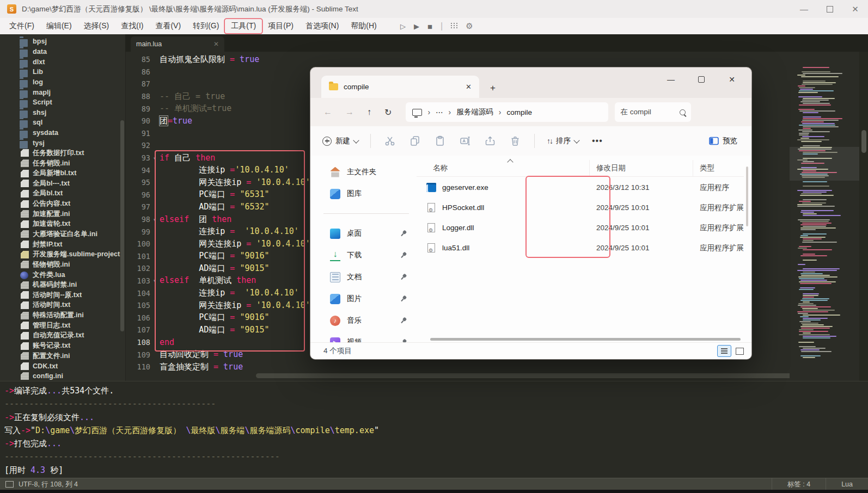 This screenshot has width=868, height=493. I want to click on code-line: 85 自动抓鬼全队限制 = true, so click(457, 60).